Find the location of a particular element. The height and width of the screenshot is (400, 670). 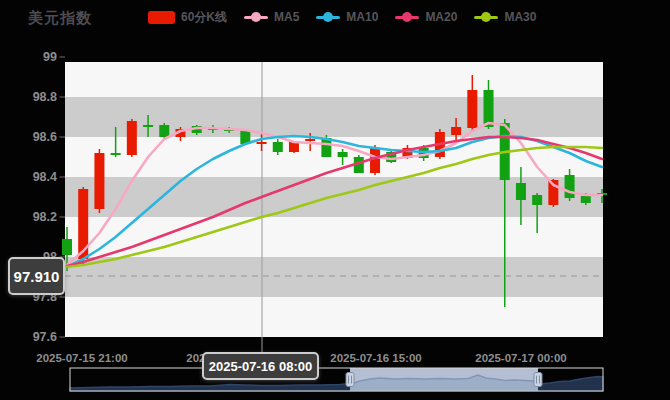

x-tick-label: 2025-07-15 21:00 is located at coordinates (82, 358).